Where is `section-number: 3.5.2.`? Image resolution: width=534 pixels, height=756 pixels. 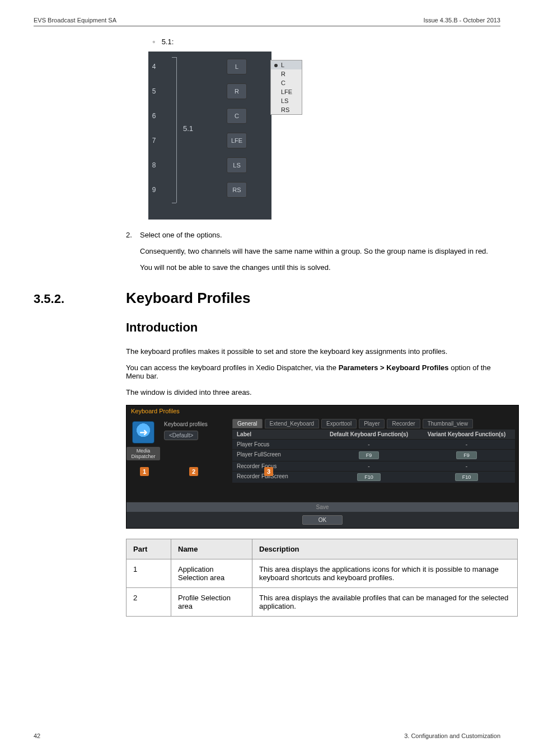 section-number: 3.5.2. is located at coordinates (79, 299).